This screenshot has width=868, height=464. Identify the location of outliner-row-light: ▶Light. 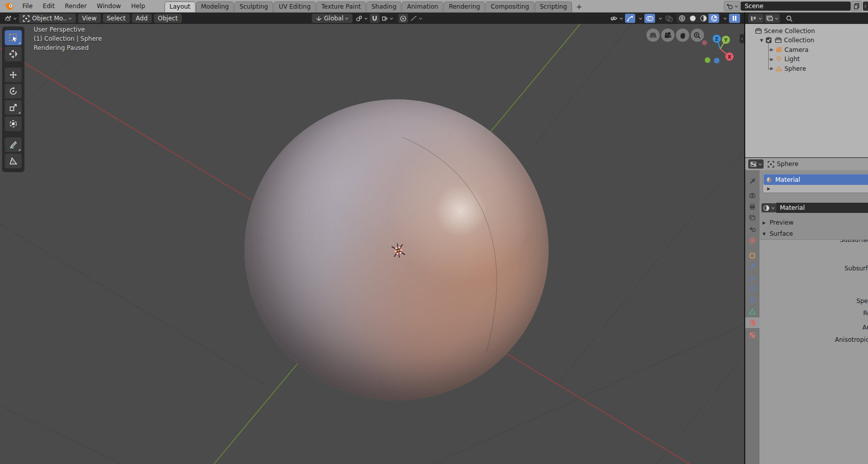
(784, 59).